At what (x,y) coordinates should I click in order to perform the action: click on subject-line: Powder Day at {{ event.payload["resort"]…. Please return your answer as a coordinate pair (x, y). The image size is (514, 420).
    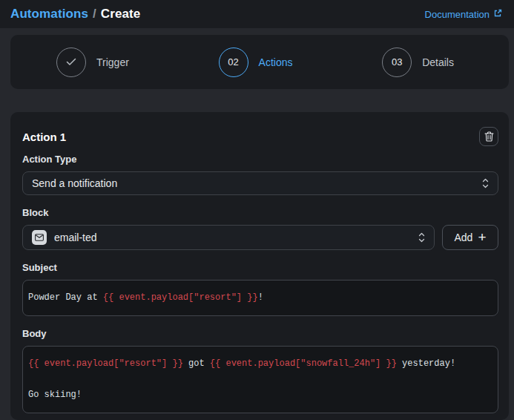
    Looking at the image, I should click on (260, 298).